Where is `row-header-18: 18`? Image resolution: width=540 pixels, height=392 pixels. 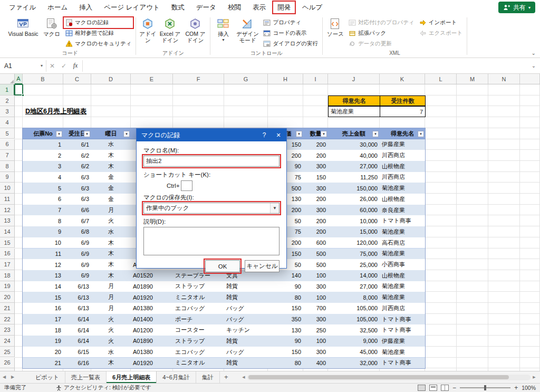
row-header-18: 18 is located at coordinates (7, 275).